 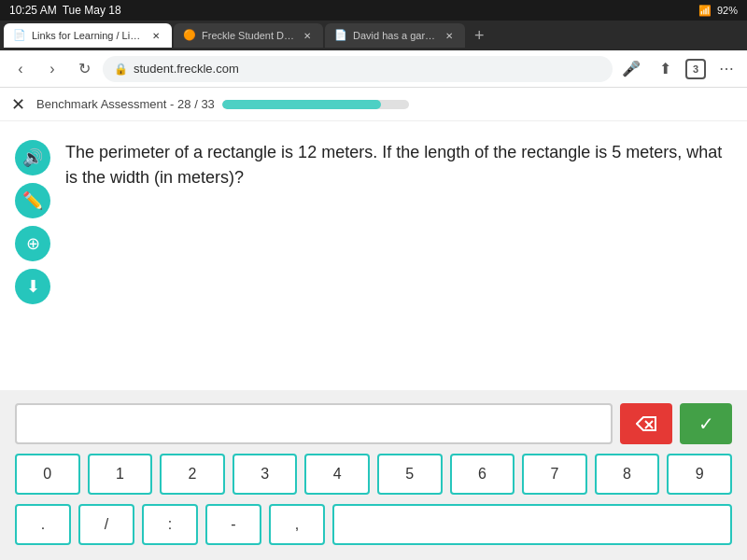 What do you see at coordinates (222, 105) in the screenshot?
I see `progress-wrap: Benchmark Assessment - 28 / 33` at bounding box center [222, 105].